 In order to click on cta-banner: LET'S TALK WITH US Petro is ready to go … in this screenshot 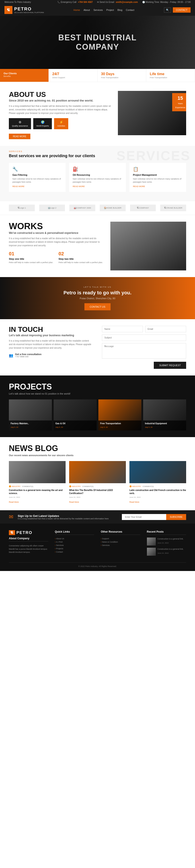, I will do `click(98, 298)`.